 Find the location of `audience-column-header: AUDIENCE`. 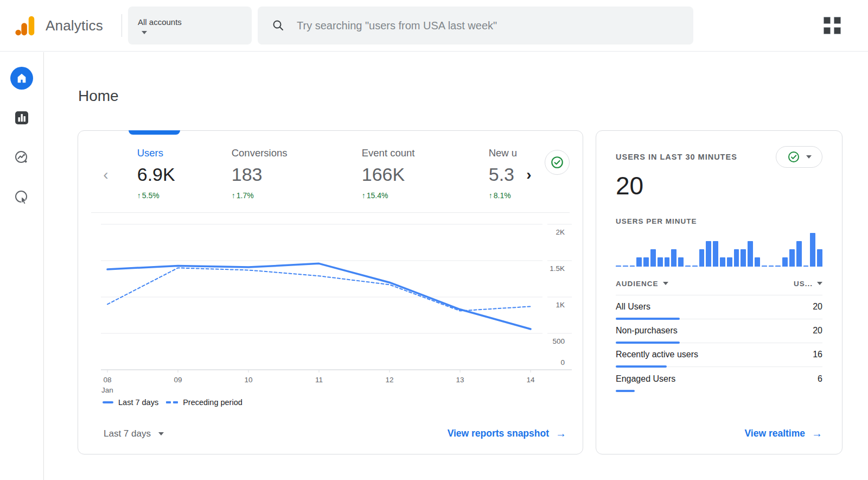

audience-column-header: AUDIENCE is located at coordinates (642, 283).